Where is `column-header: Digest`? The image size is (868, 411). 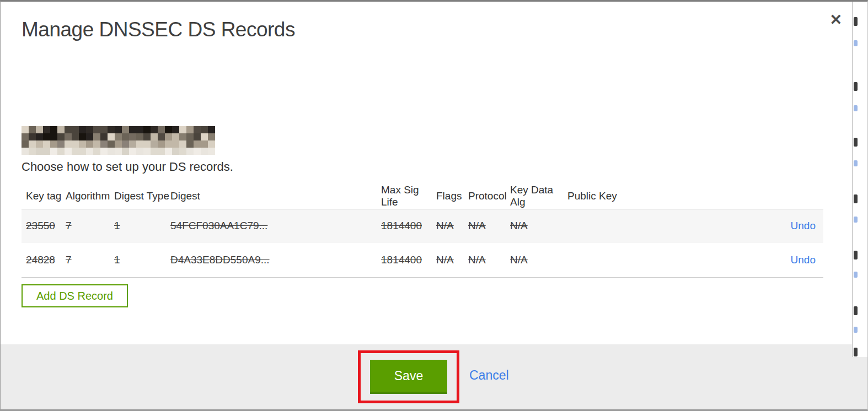 column-header: Digest is located at coordinates (276, 196).